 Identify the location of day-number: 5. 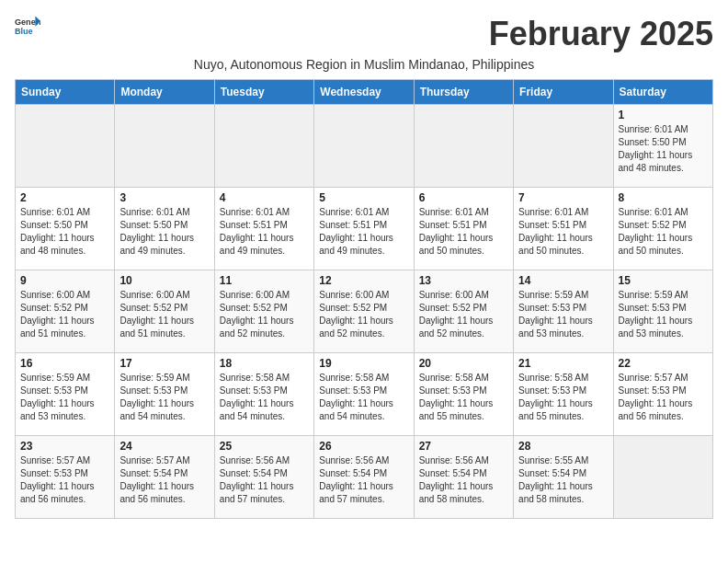
(364, 198).